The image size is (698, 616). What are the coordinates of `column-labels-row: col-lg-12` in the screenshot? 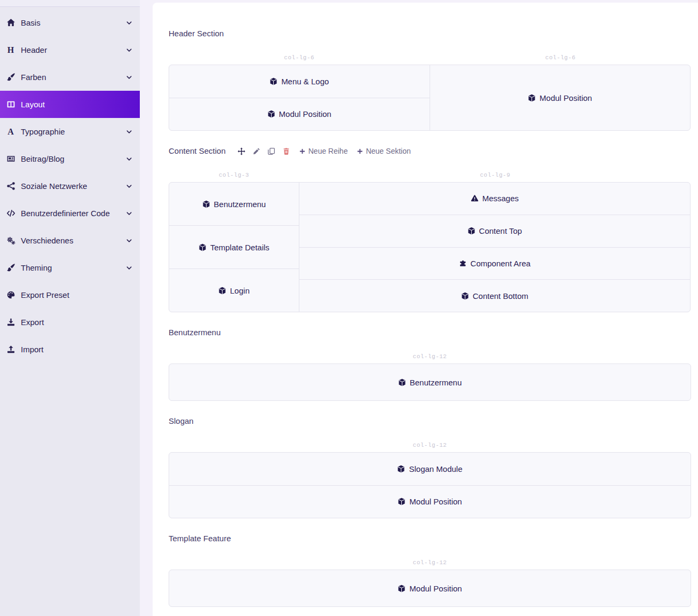 It's located at (430, 445).